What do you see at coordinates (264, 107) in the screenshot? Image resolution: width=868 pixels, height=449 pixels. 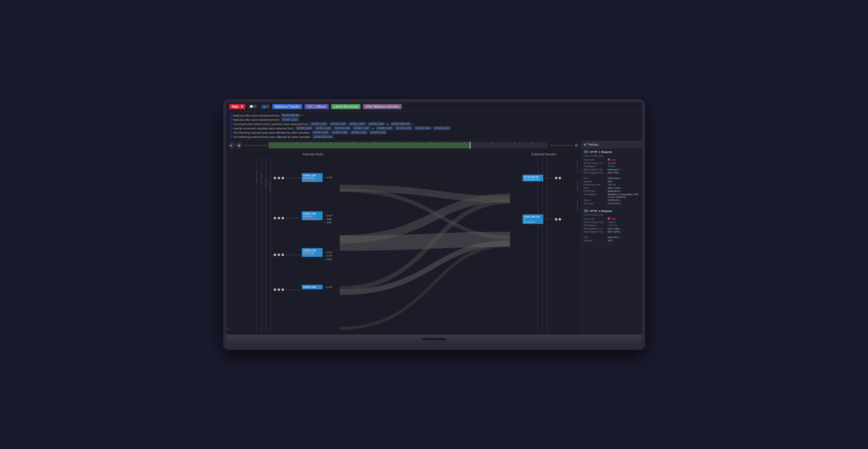 I see `user-icon: 👥` at bounding box center [264, 107].